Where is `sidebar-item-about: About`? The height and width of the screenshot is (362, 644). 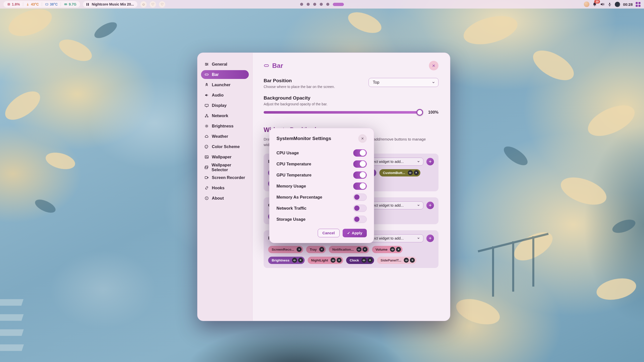
sidebar-item-about: About is located at coordinates (225, 198).